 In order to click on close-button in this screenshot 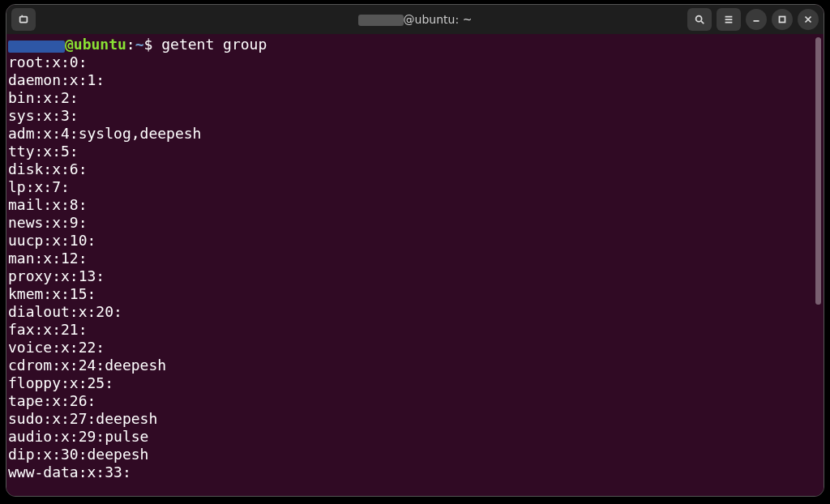, I will do `click(808, 19)`.